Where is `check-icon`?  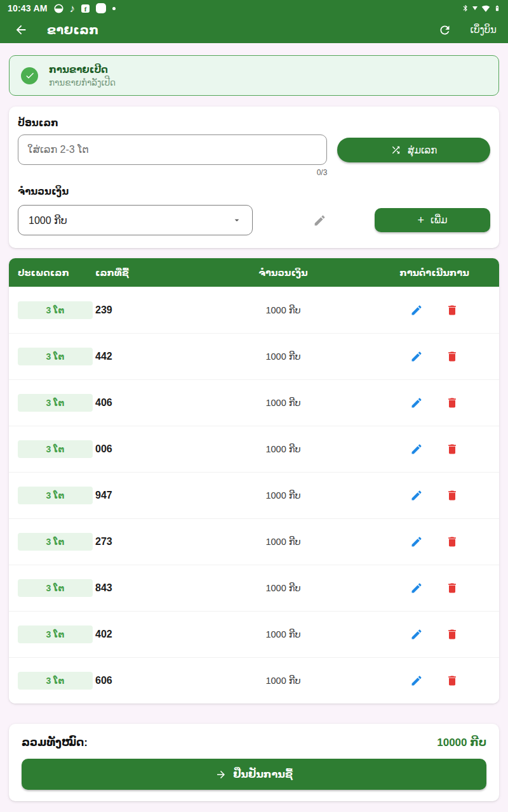 check-icon is located at coordinates (30, 75).